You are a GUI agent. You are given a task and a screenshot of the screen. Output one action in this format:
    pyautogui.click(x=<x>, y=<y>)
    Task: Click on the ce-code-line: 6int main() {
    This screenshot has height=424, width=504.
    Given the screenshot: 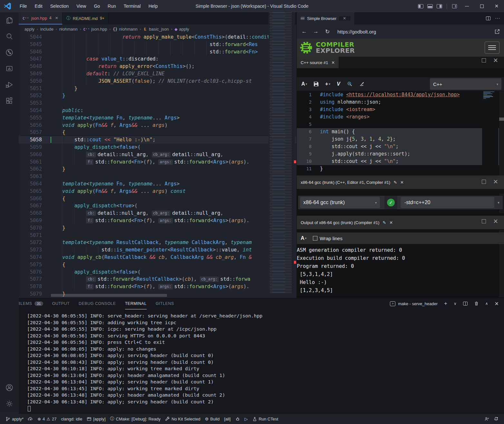 What is the action you would take?
    pyautogui.click(x=400, y=132)
    